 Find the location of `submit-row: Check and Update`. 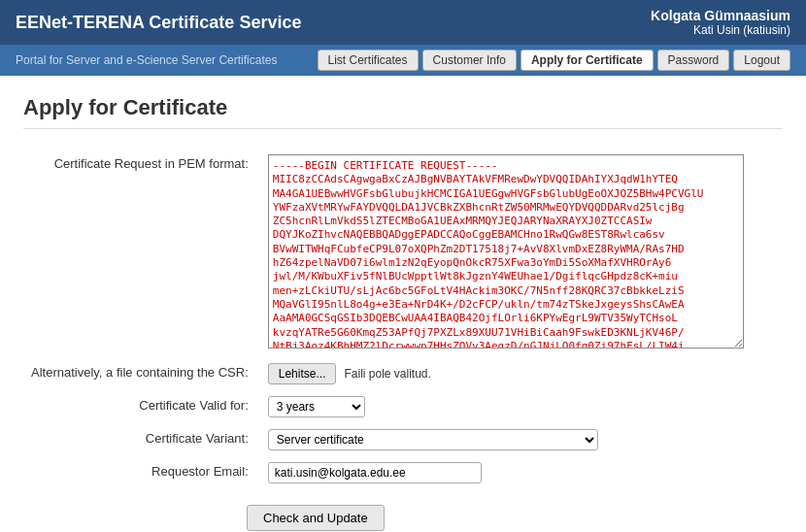

submit-row: Check and Update is located at coordinates (403, 518).